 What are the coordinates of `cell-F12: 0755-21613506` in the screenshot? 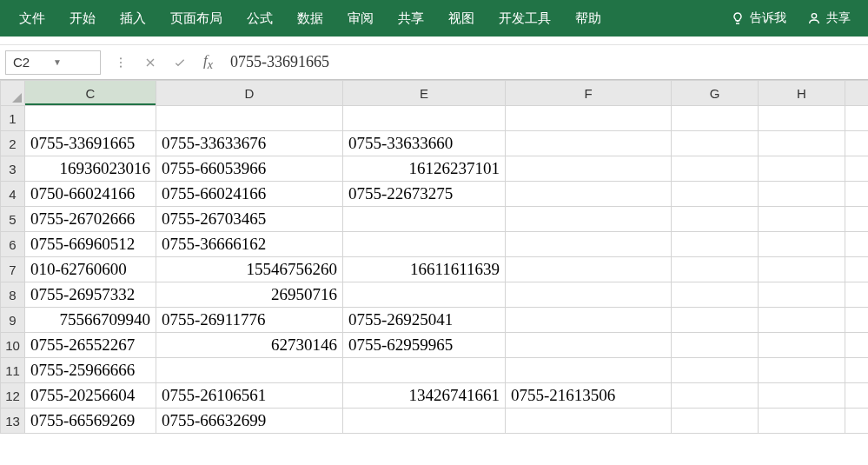 It's located at (589, 396).